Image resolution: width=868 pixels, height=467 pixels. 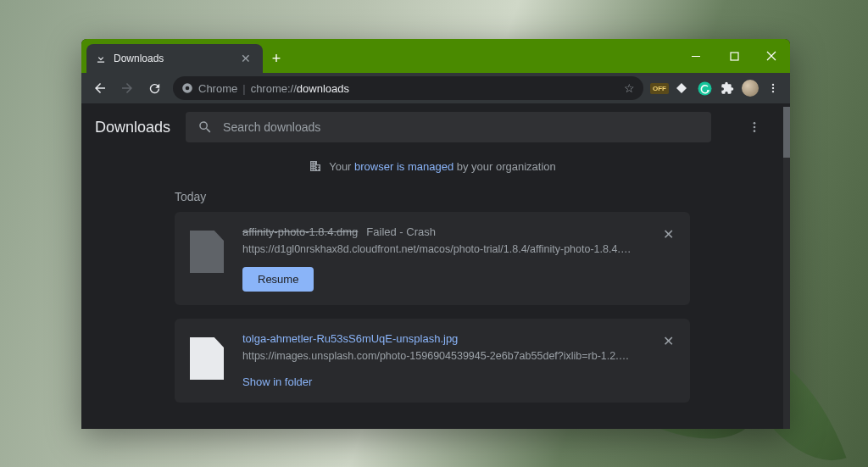 I want to click on maximize-button, so click(x=734, y=56).